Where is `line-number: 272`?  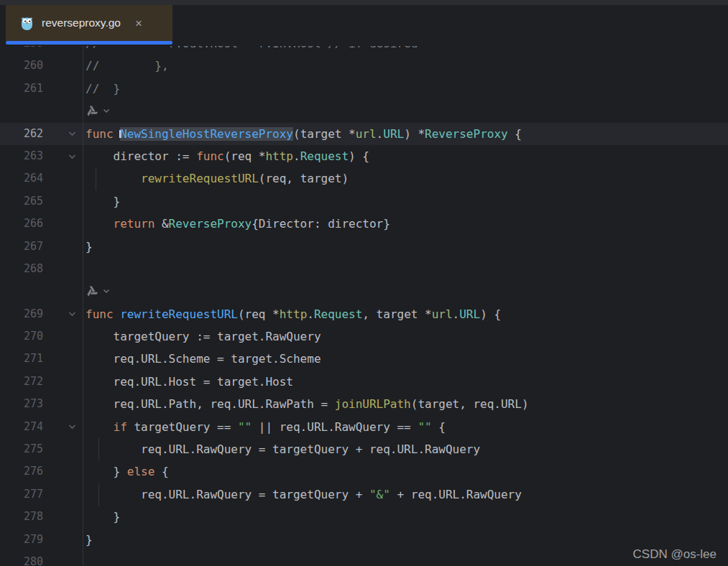
line-number: 272 is located at coordinates (22, 382).